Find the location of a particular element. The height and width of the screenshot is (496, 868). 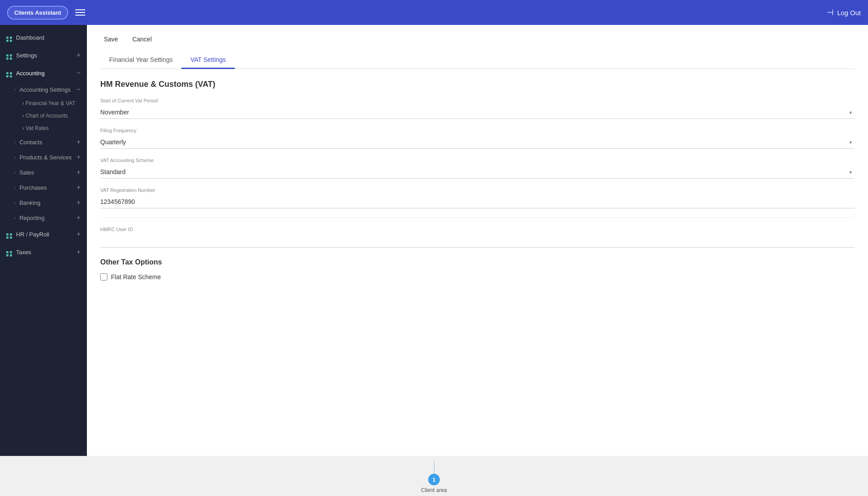

sidebar-label-purchases: Purchases is located at coordinates (33, 188).